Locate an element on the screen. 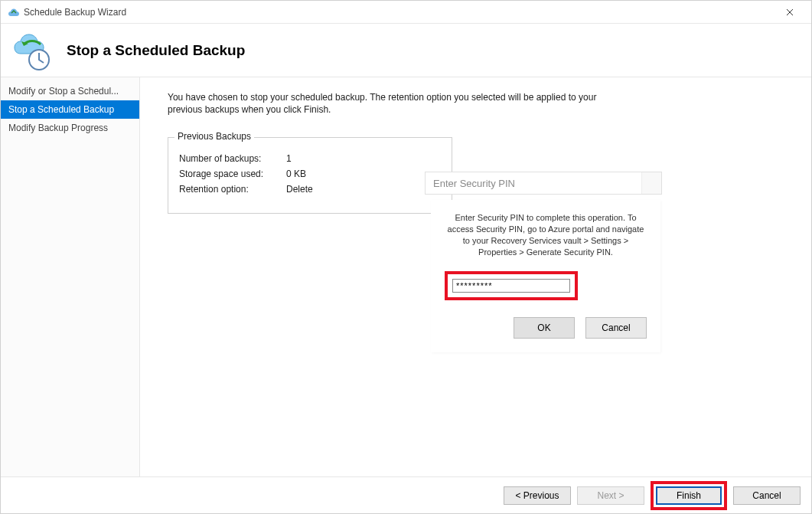 The width and height of the screenshot is (812, 514). value: Delete is located at coordinates (300, 189).